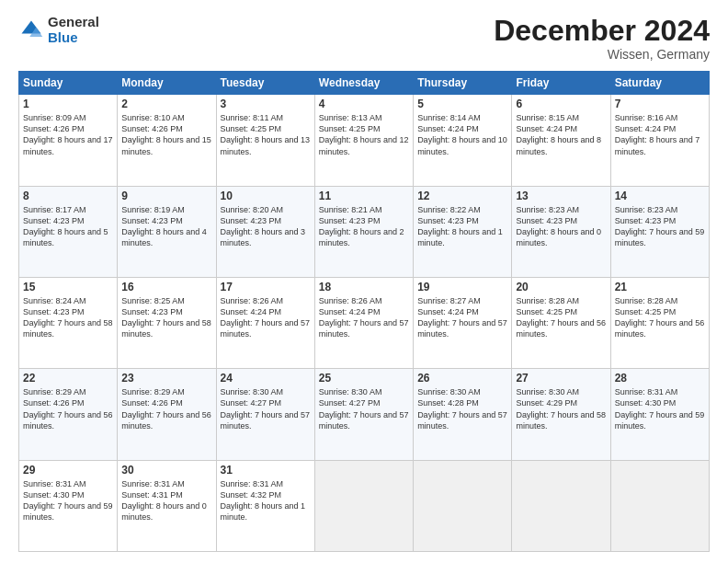 The height and width of the screenshot is (563, 728). What do you see at coordinates (561, 287) in the screenshot?
I see `day-number: 20` at bounding box center [561, 287].